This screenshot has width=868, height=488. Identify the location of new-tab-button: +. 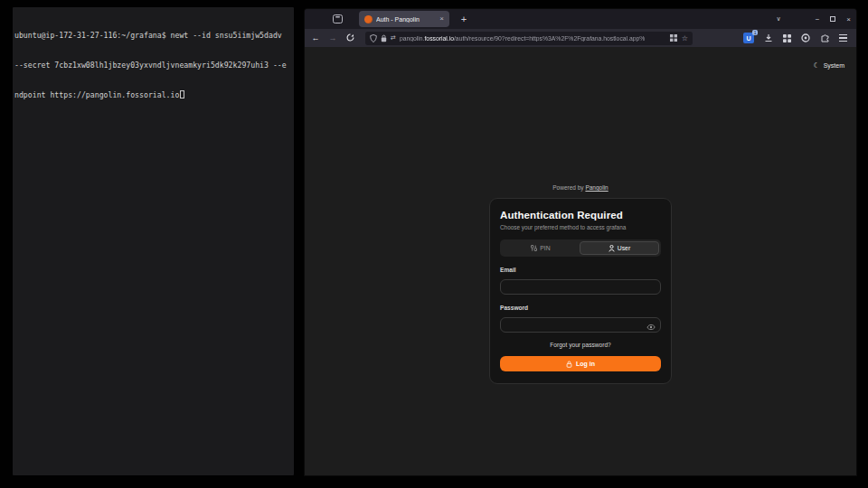
(464, 19).